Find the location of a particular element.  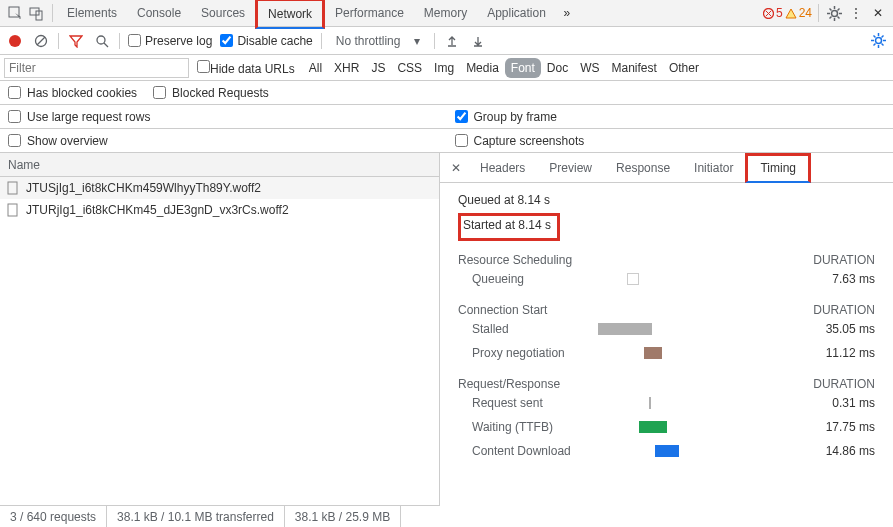

section-title: Connection Start is located at coordinates (502, 310).